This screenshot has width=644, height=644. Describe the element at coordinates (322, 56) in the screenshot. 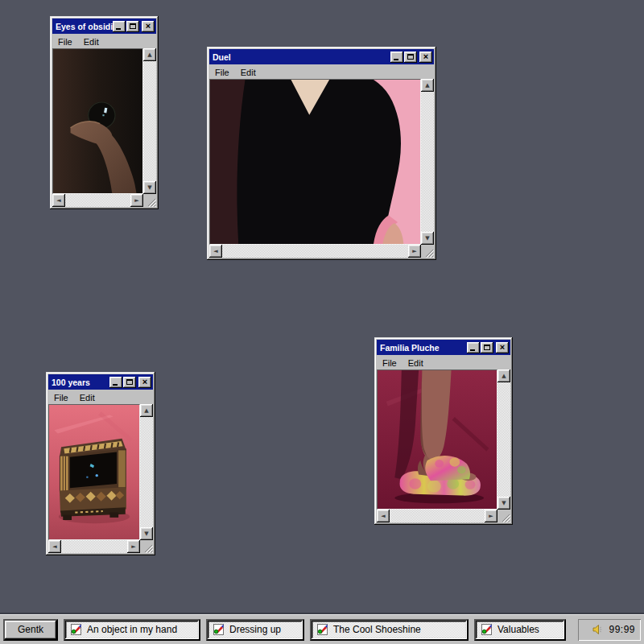

I see `titlebar: Duel ×` at that location.